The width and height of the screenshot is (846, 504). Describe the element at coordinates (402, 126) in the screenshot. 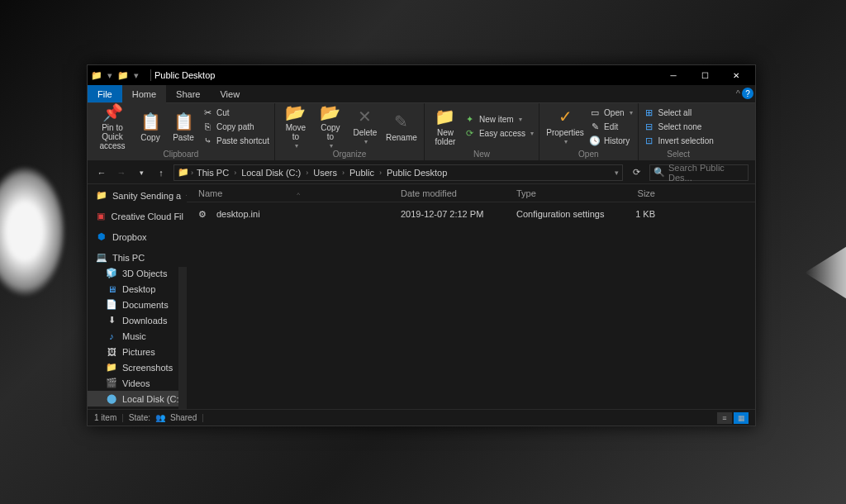

I see `rename-button: ✎ Rename` at that location.